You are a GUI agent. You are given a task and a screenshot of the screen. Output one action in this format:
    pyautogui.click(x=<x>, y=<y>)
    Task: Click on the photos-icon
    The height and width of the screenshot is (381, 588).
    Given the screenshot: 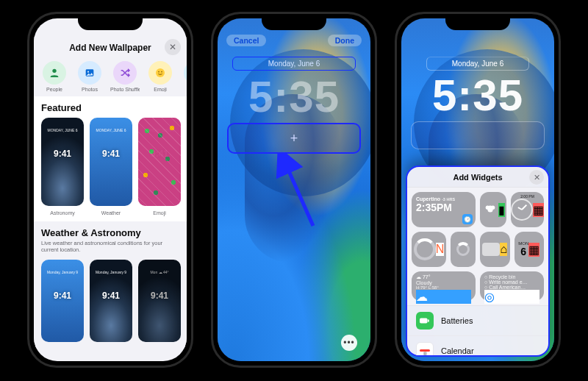 What is the action you would take?
    pyautogui.click(x=90, y=73)
    